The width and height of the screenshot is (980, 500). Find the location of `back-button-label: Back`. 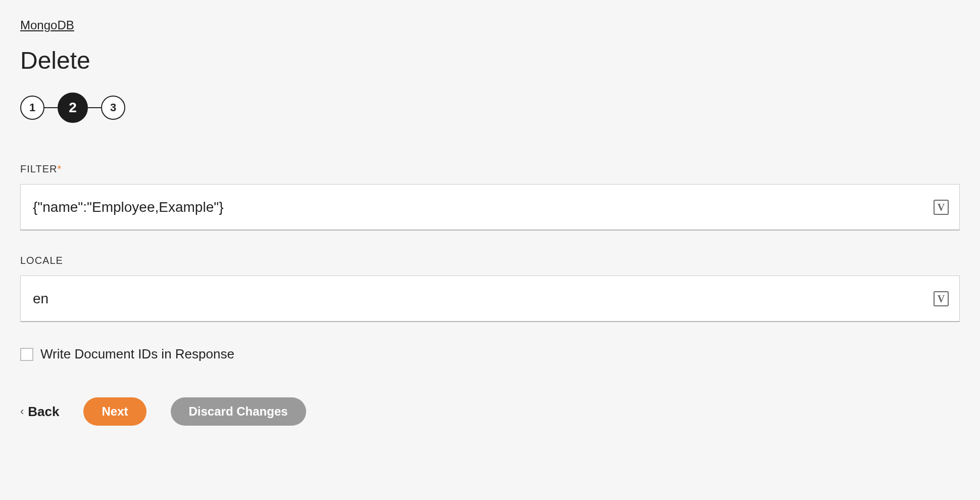

back-button-label: Back is located at coordinates (43, 412).